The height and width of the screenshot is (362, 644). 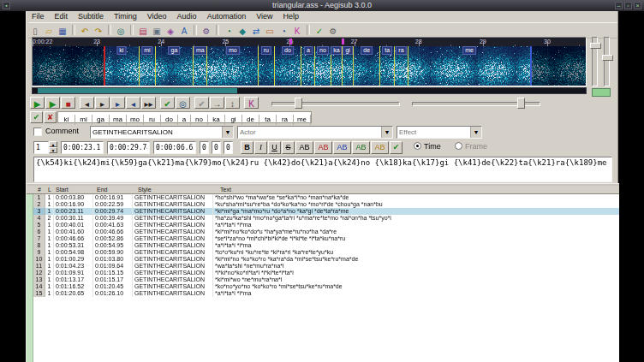 I want to click on fonts-collector-button: A, so click(x=184, y=29).